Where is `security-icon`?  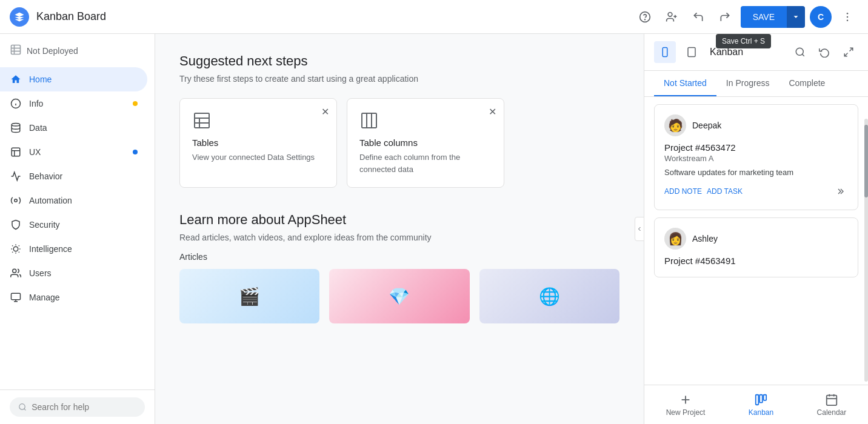 security-icon is located at coordinates (16, 225).